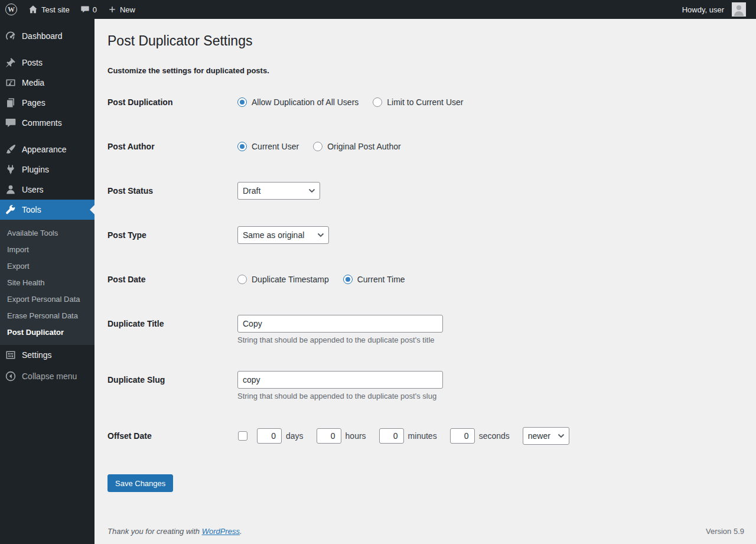 The width and height of the screenshot is (756, 544). I want to click on radio-option-allow-all-users: Allow Duplication of All Users, so click(298, 102).